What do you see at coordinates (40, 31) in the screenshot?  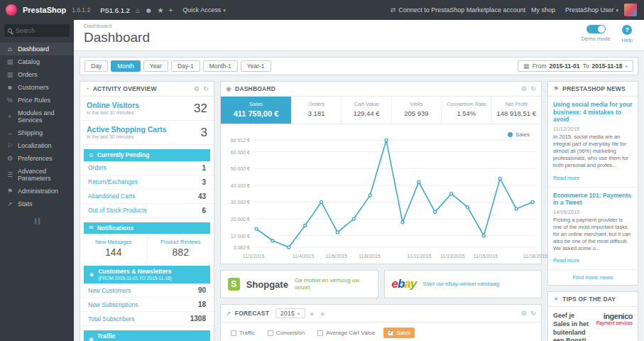 I see `search-input` at bounding box center [40, 31].